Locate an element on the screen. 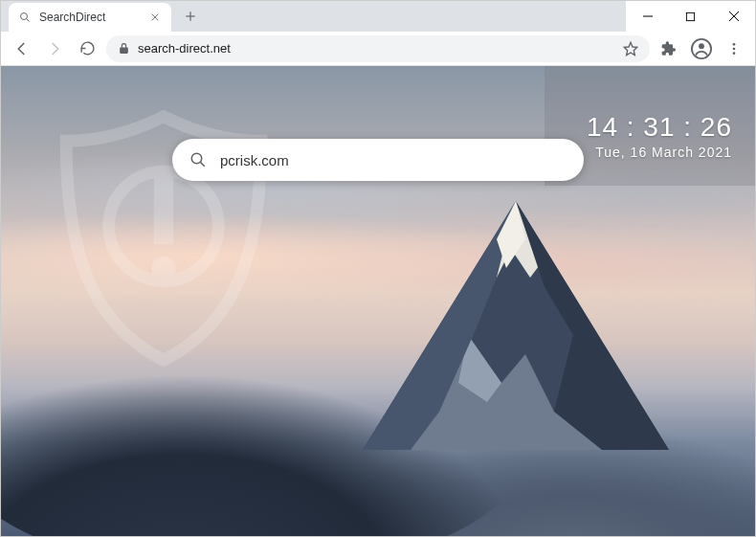 This screenshot has width=756, height=537. address-bar: search-direct.net is located at coordinates (378, 49).